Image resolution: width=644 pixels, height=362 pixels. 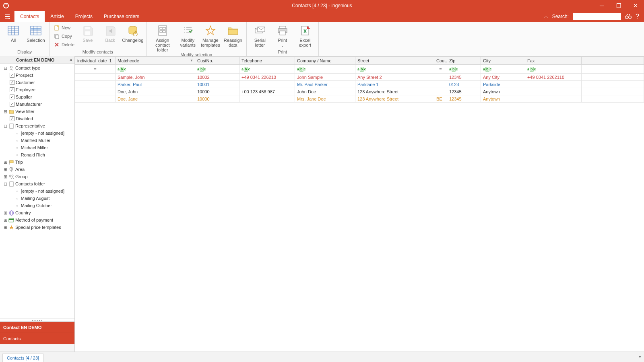 I want to click on back-button: Back, so click(x=110, y=33).